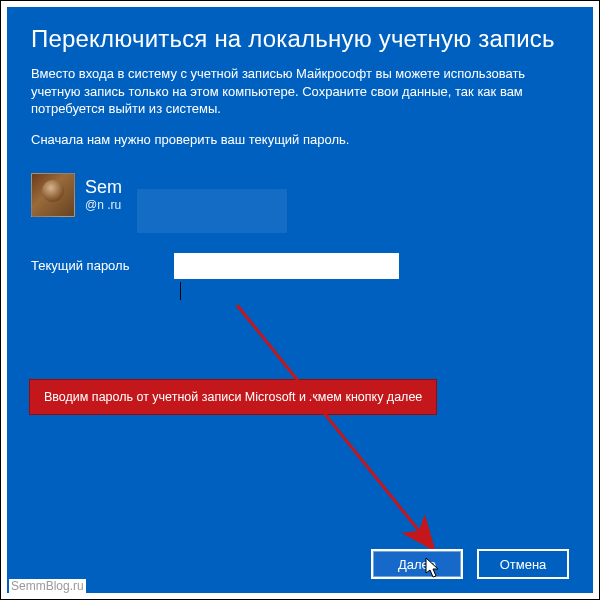 This screenshot has height=600, width=600. What do you see at coordinates (523, 564) in the screenshot?
I see `cancel-button: Отмена` at bounding box center [523, 564].